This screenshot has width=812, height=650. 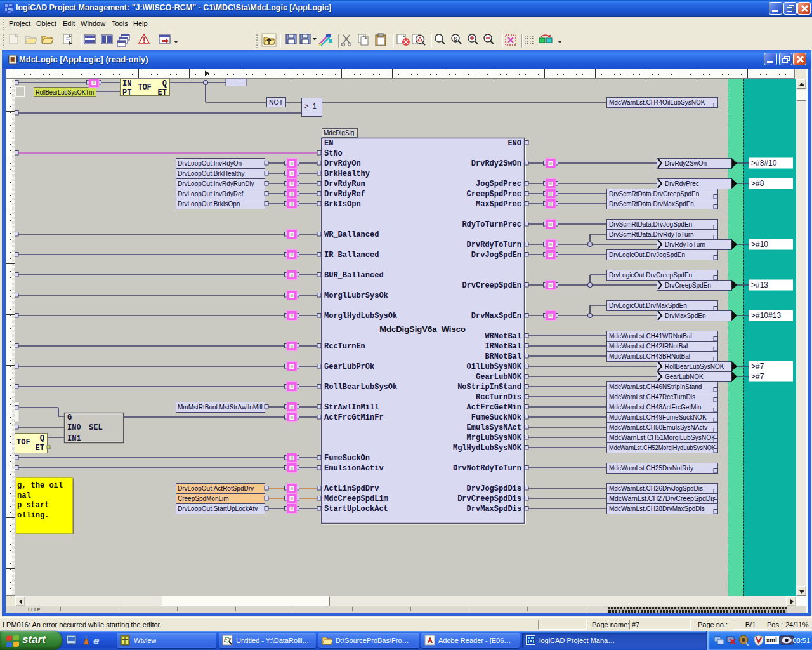 I want to click on svg-text: MdcWarnLst.CH48ActFrcGetMin, so click(x=655, y=408).